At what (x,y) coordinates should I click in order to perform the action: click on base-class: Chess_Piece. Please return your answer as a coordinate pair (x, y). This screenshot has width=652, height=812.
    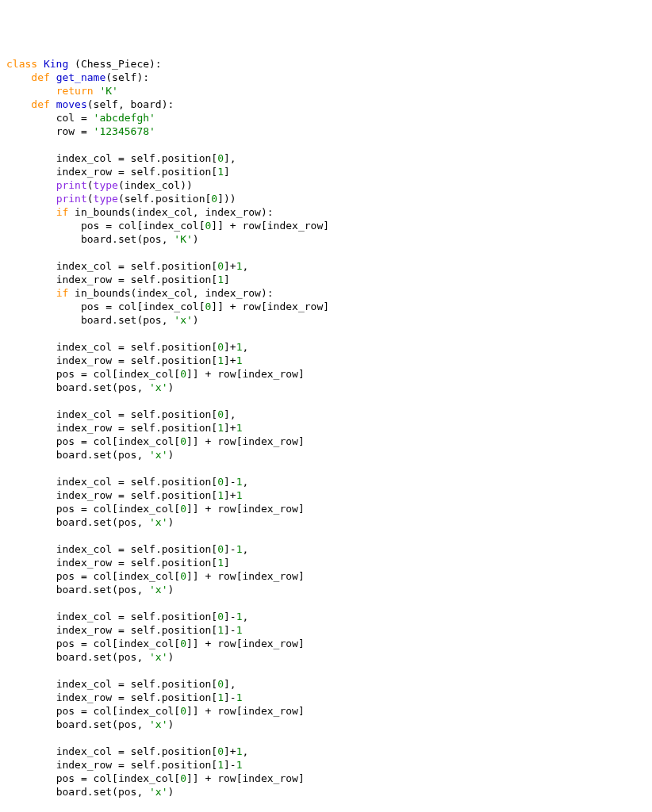
    Looking at the image, I should click on (115, 63).